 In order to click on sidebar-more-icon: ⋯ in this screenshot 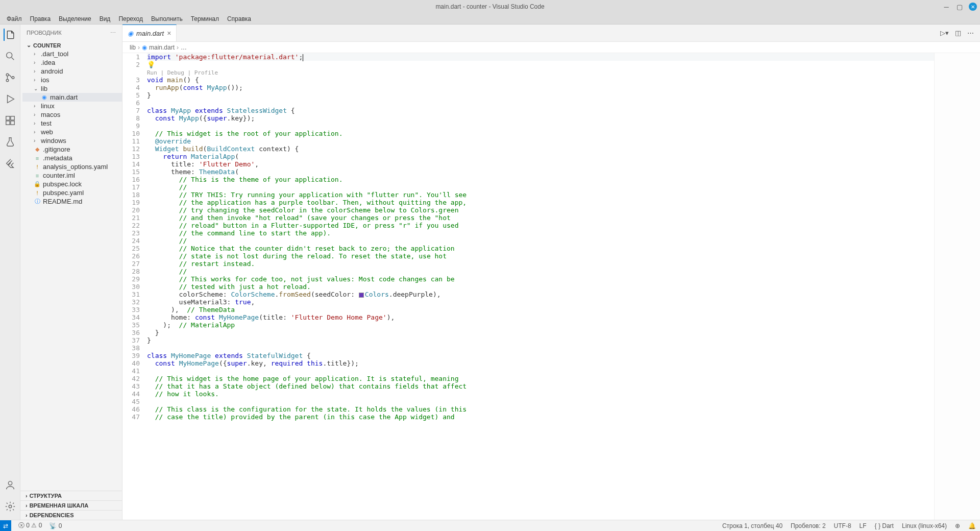, I will do `click(113, 33)`.